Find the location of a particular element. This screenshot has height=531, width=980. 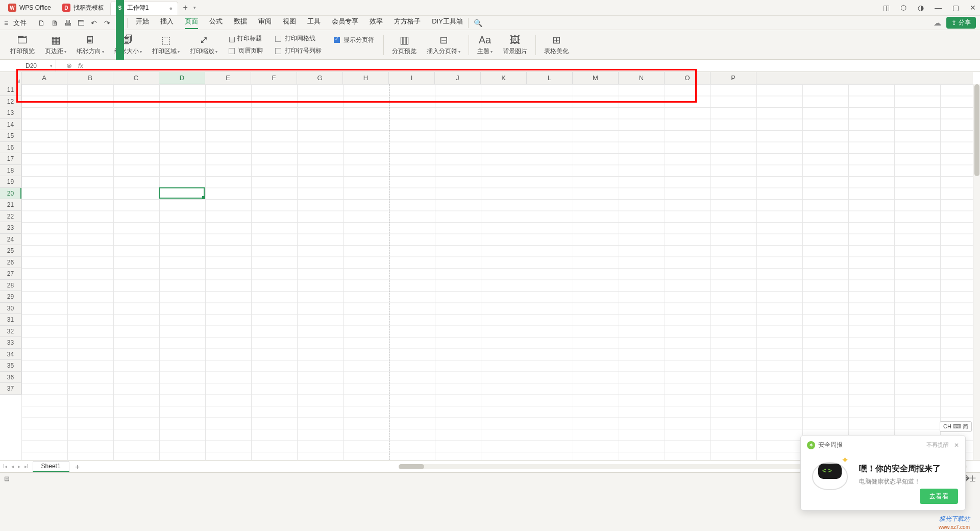

close-icon: ✕ is located at coordinates (957, 445).